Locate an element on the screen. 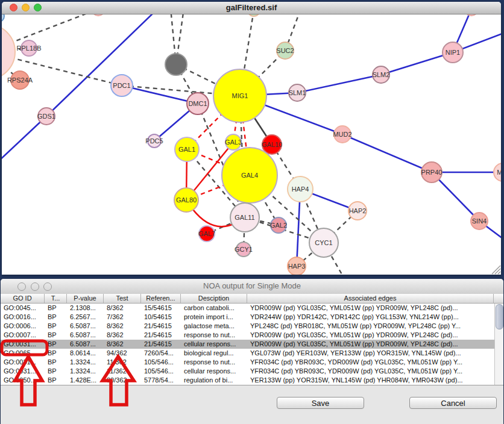 Image resolution: width=504 pixels, height=424 pixels. cell-reference: 10/54615 is located at coordinates (161, 317).